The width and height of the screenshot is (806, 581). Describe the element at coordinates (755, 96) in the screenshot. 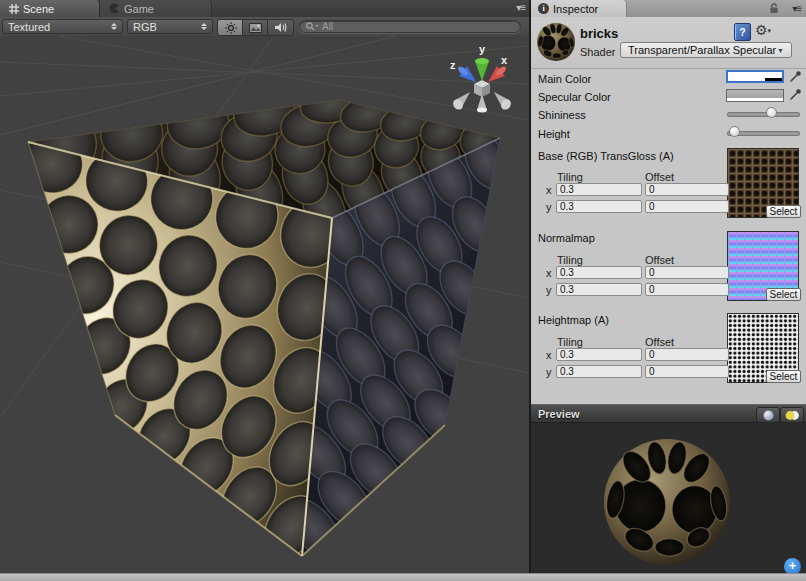

I see `specular-color-swatch` at that location.